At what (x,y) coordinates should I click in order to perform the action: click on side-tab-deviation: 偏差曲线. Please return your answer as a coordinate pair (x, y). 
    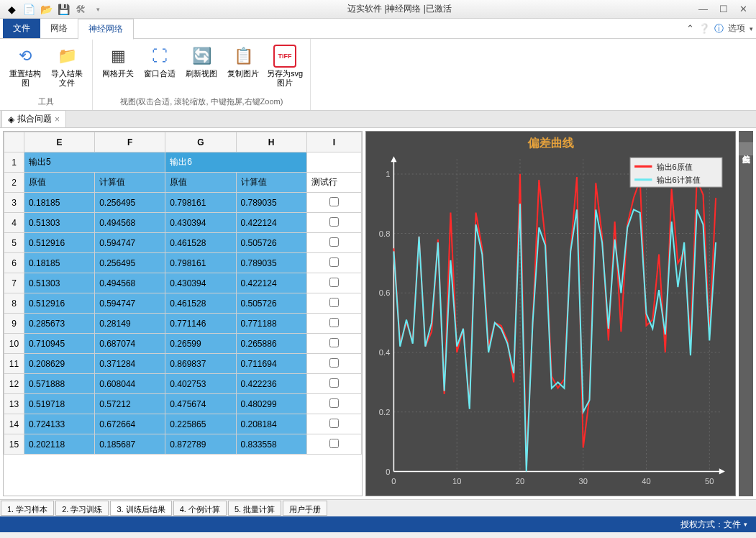
    Looking at the image, I should click on (746, 150).